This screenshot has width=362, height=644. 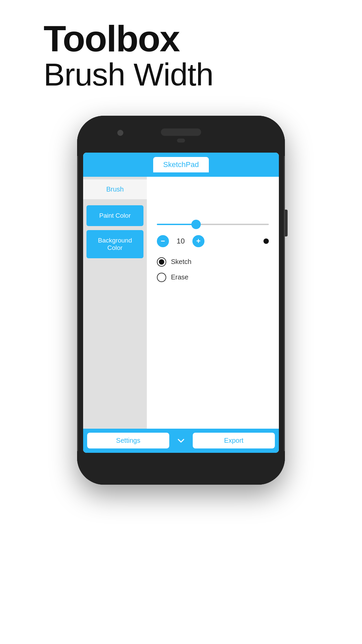 What do you see at coordinates (198, 241) in the screenshot?
I see `increase-button: +` at bounding box center [198, 241].